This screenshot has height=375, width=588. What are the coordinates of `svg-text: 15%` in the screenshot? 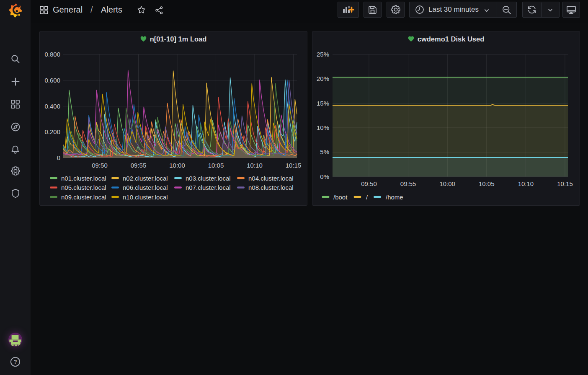 It's located at (323, 103).